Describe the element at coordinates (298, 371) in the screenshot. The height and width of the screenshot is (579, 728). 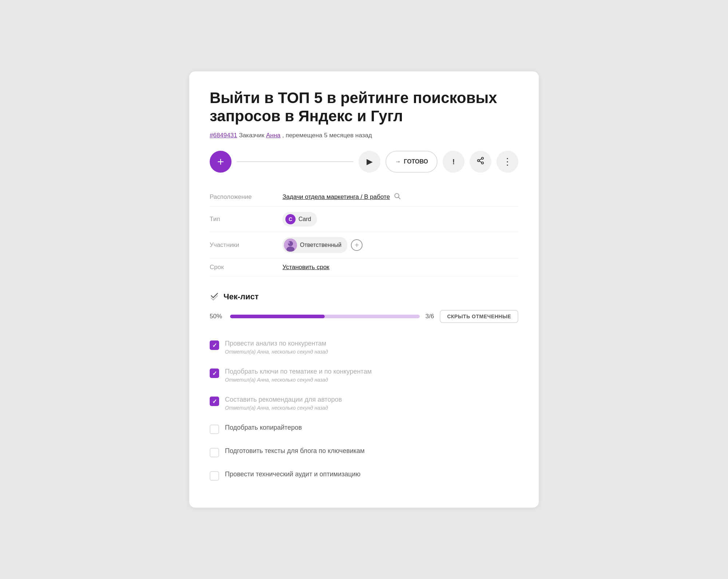
I see `checklist-item-text-2: Подобрать ключи по тематике и по конкуре…` at that location.